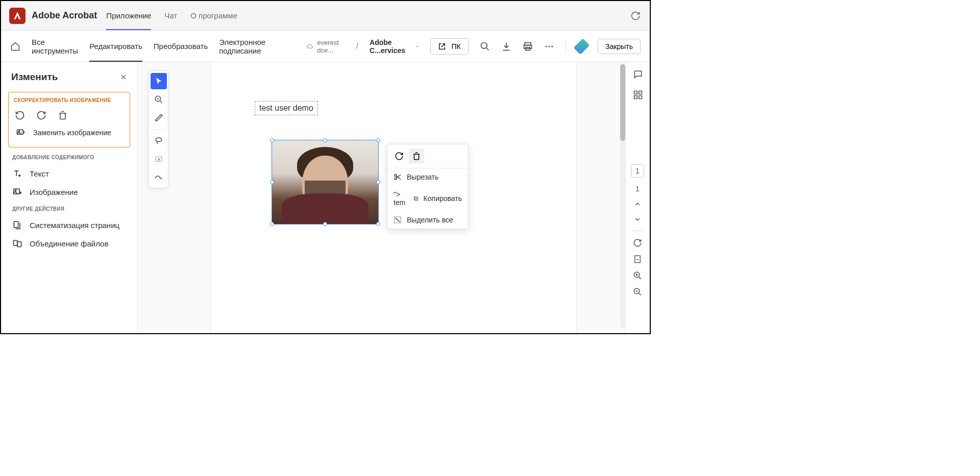 This screenshot has width=980, height=476. Describe the element at coordinates (428, 198) in the screenshot. I see `ctx-copy: "> tem Копировать` at that location.